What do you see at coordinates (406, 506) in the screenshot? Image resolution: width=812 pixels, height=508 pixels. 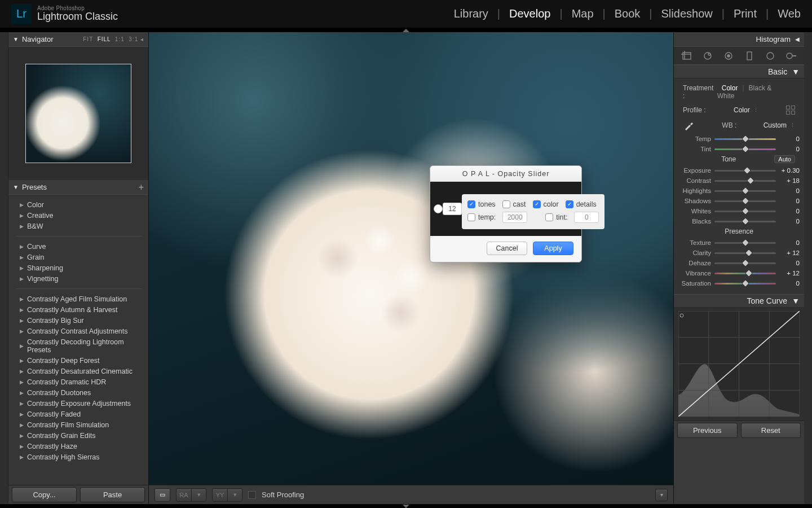 I see `collapse-bottom-notch` at bounding box center [406, 506].